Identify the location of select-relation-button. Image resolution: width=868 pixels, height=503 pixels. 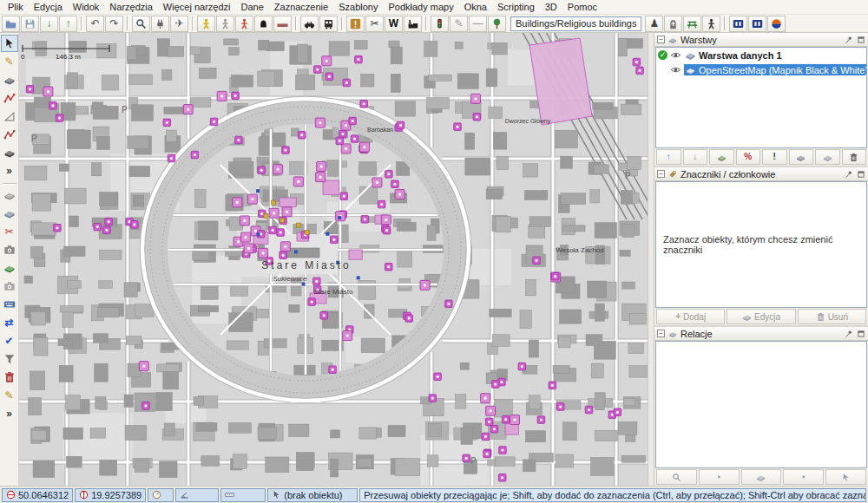
(845, 477).